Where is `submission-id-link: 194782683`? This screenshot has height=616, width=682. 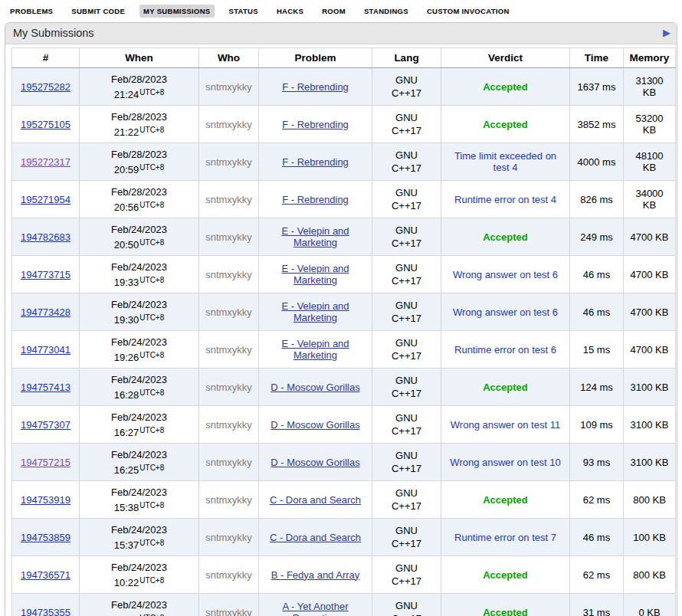 submission-id-link: 194782683 is located at coordinates (46, 238).